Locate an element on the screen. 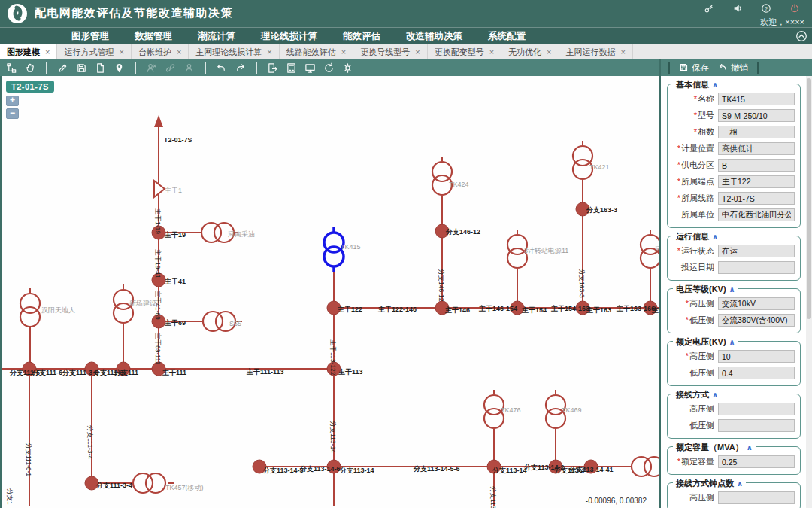  zoom-out-button: − is located at coordinates (12, 114).